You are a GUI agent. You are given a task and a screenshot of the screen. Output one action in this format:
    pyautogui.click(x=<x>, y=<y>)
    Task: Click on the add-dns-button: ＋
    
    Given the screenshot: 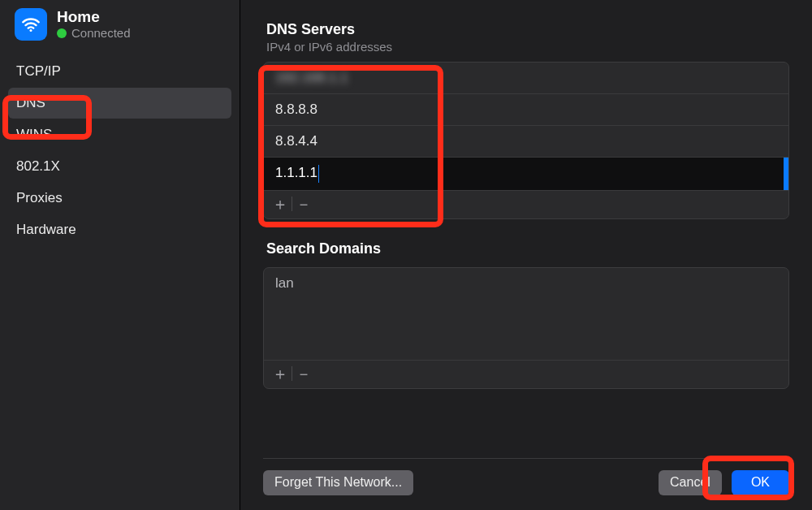 What is the action you would take?
    pyautogui.click(x=280, y=204)
    